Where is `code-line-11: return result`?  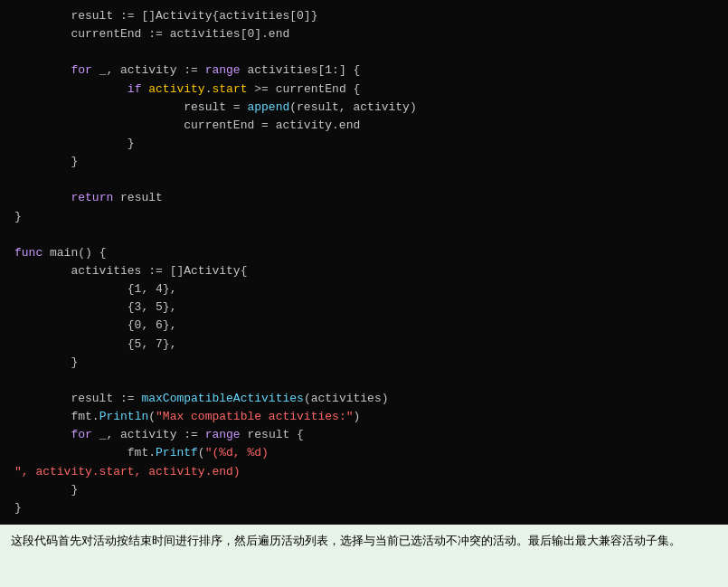 code-line-11: return result is located at coordinates (364, 198).